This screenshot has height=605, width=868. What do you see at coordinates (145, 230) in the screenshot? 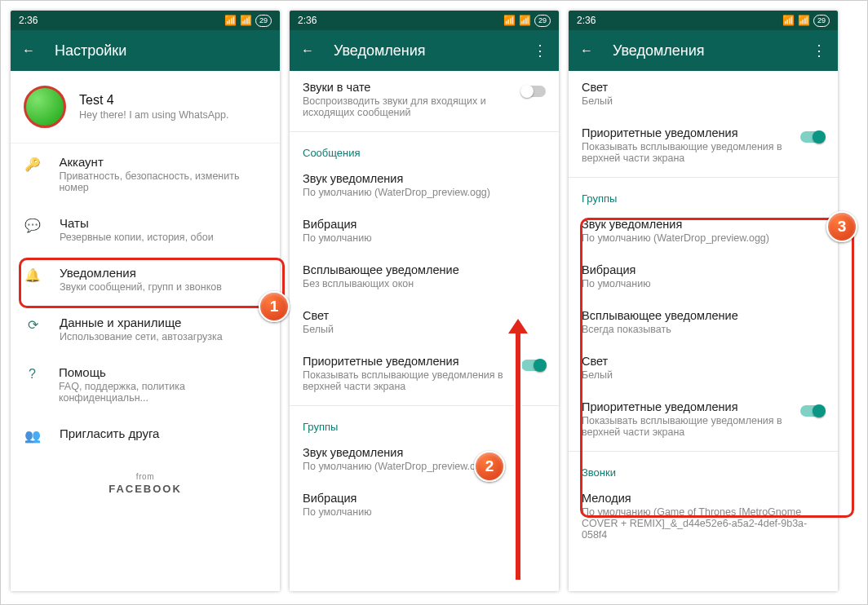
I see `settings-item-chats: 💬 Чаты Резервные копии, история, обои` at bounding box center [145, 230].